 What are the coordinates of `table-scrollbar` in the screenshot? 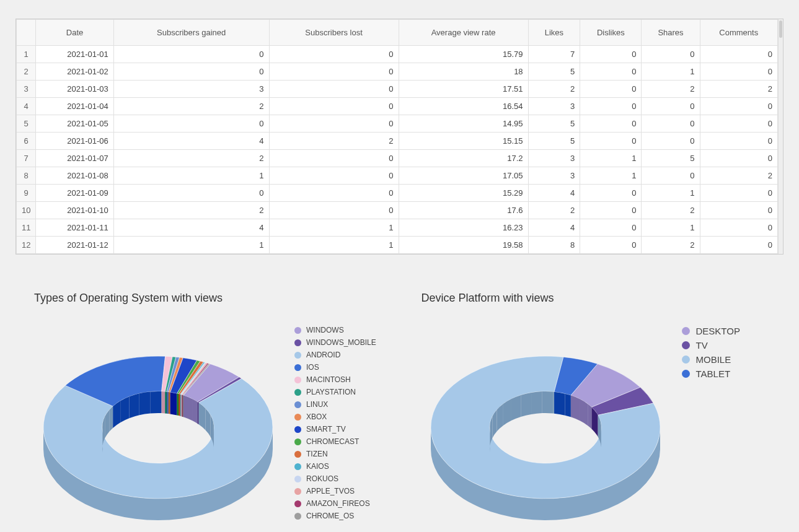 It's located at (780, 136).